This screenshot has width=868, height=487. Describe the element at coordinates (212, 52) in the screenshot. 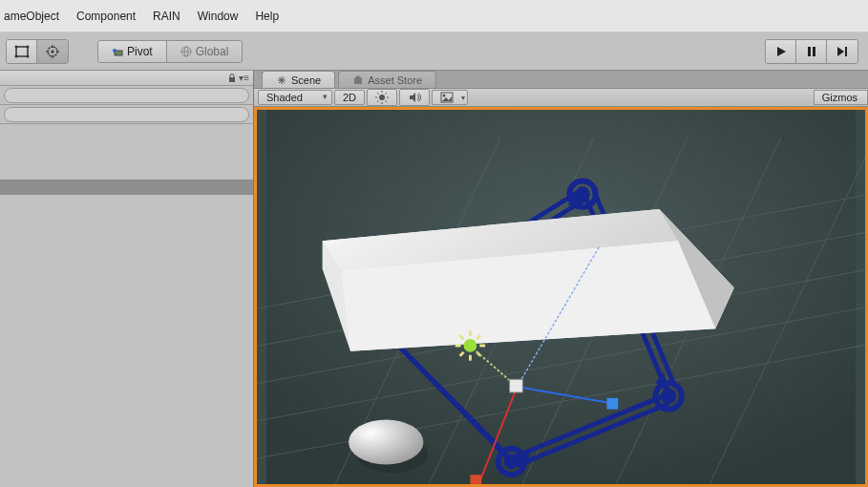

I see `global-label: Global` at that location.